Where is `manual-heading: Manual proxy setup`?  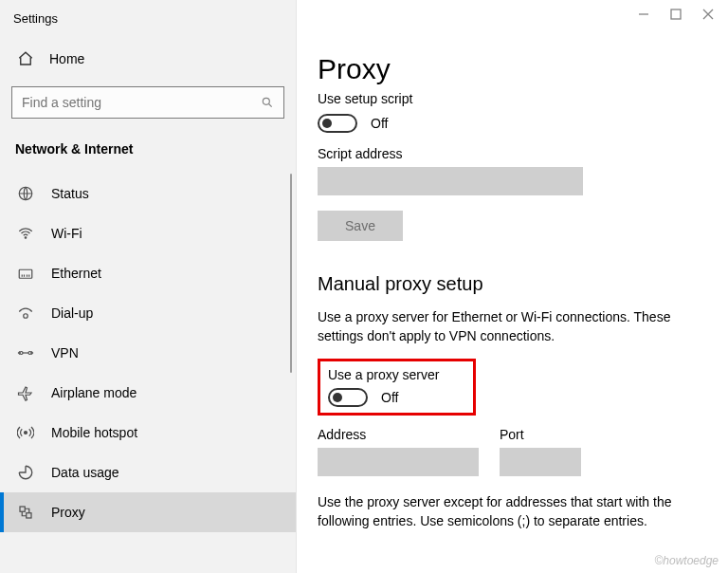 manual-heading: Manual proxy setup is located at coordinates (519, 285).